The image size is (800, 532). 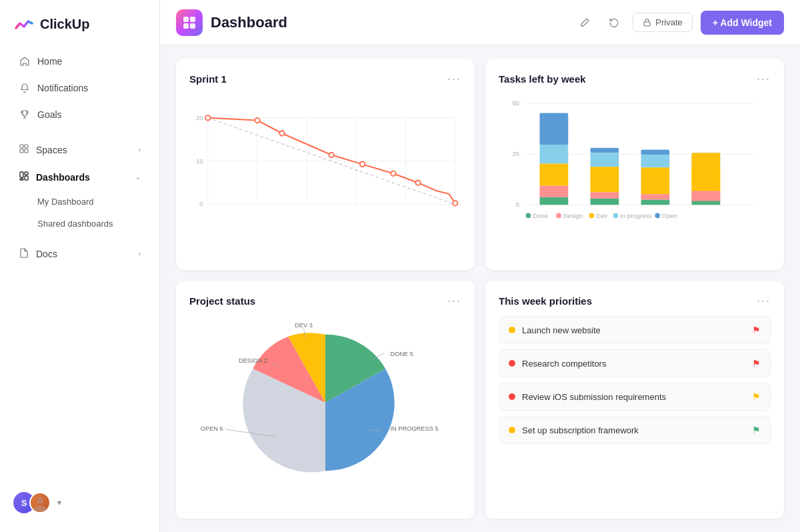 I want to click on tasks-card-header: Tasks left by week ···, so click(x=635, y=79).